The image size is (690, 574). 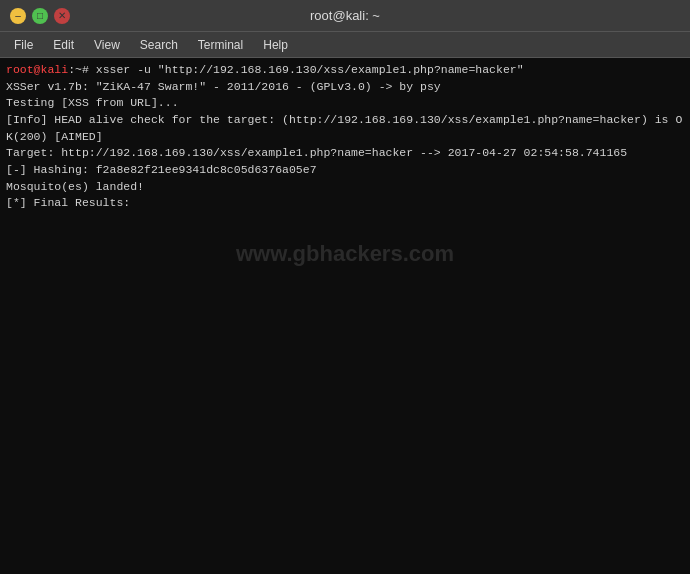 What do you see at coordinates (345, 16) in the screenshot?
I see `title-bar: – □ ✕ root@kali: ~` at bounding box center [345, 16].